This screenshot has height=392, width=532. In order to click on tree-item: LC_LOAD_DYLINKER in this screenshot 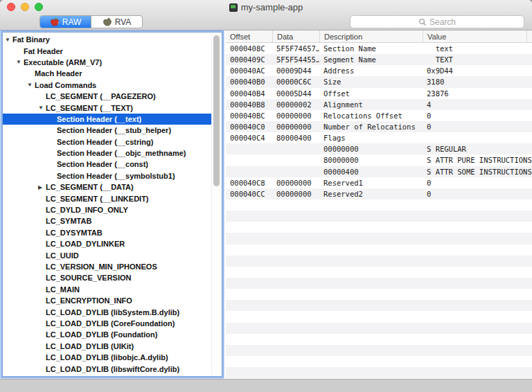, I will do `click(107, 244)`.